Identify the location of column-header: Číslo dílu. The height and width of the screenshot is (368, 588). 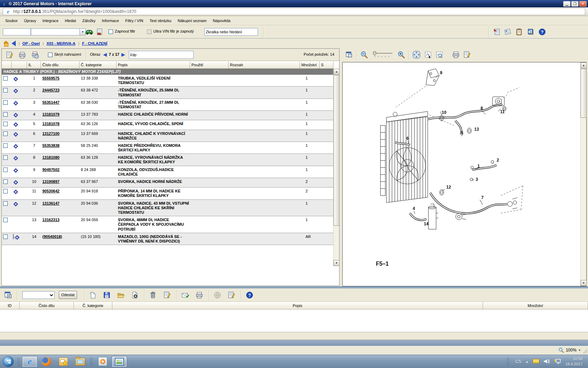
(60, 65).